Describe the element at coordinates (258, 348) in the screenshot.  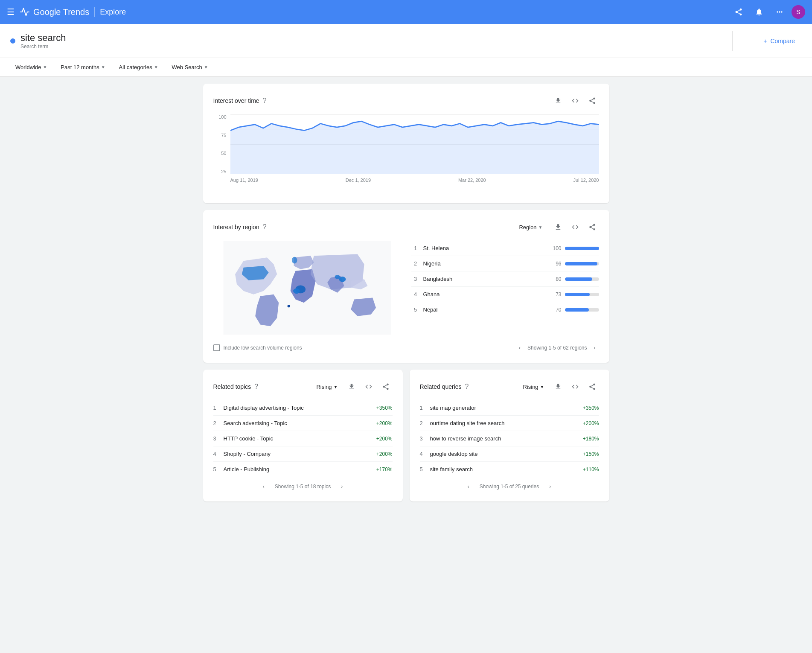
I see `include-low-volume-toggle: Include low search volume regions` at that location.